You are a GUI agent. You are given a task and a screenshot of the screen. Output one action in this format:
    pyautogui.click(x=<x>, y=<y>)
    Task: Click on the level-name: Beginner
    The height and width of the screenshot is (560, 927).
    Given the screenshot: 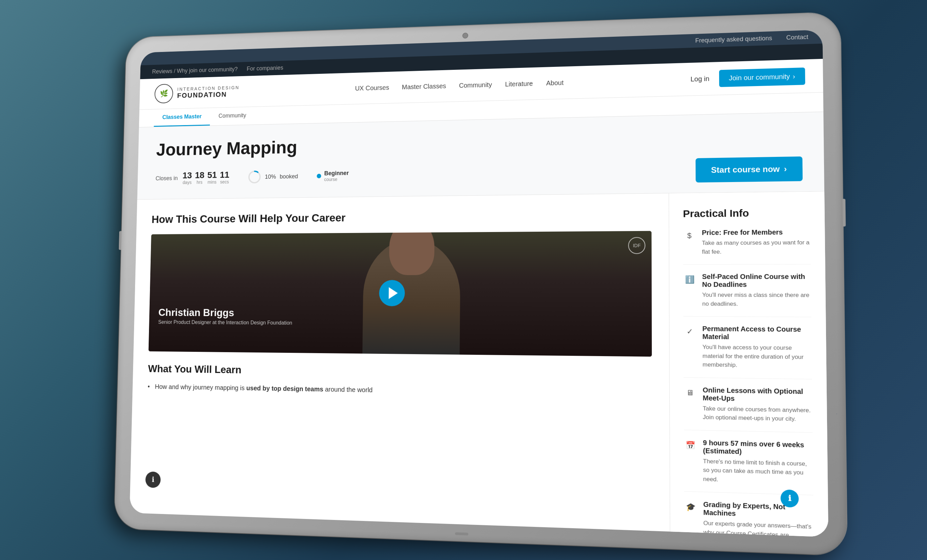 What is the action you would take?
    pyautogui.click(x=336, y=173)
    